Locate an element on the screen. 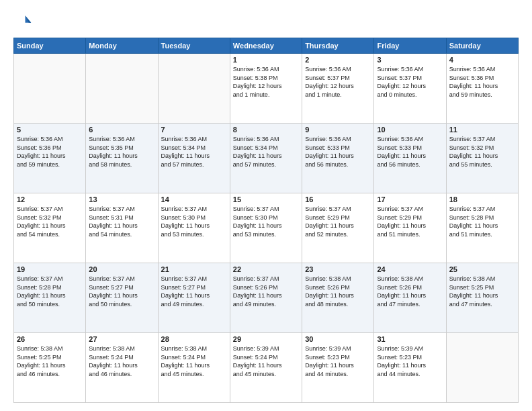  weekday-header-monday: Monday is located at coordinates (122, 46).